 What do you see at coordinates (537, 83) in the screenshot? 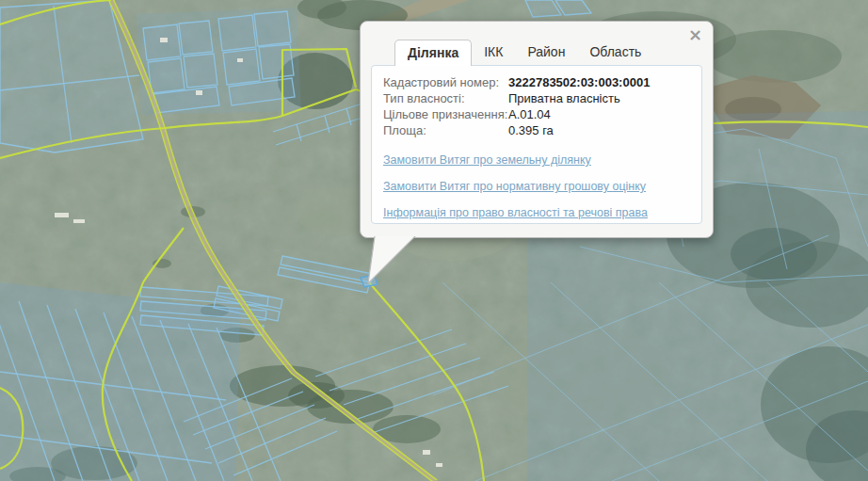
I see `field-cadastral-number: Кадастровий номер: 3222783502:03:003:000…` at bounding box center [537, 83].